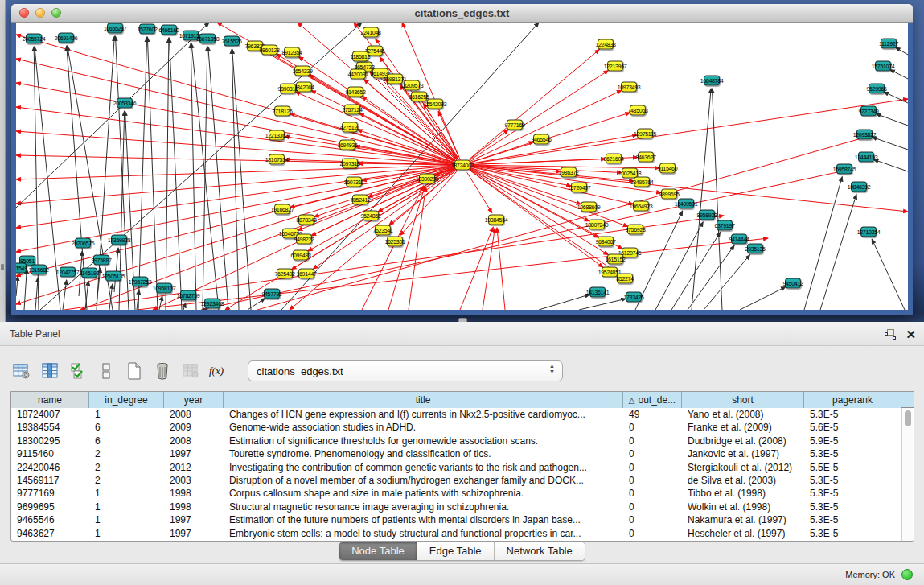 Image resolution: width=924 pixels, height=585 pixels. Describe the element at coordinates (910, 335) in the screenshot. I see `close-icon: ✕` at that location.